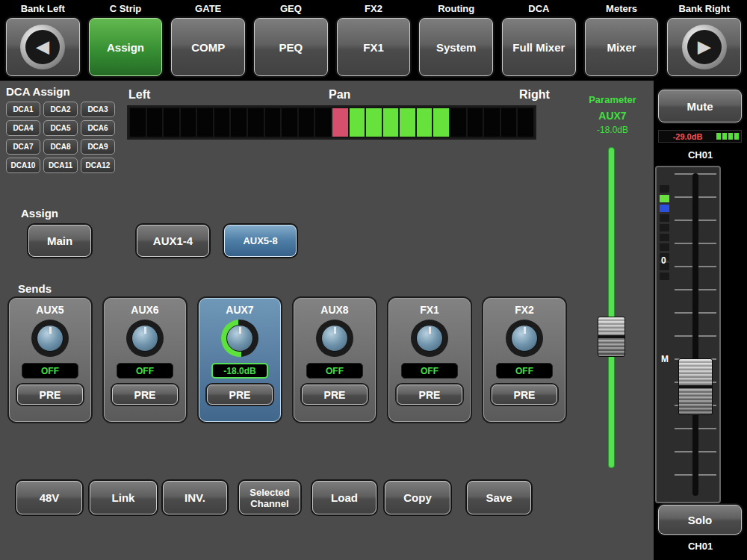  I want to click on phantom-48v-button: 48V, so click(49, 497).